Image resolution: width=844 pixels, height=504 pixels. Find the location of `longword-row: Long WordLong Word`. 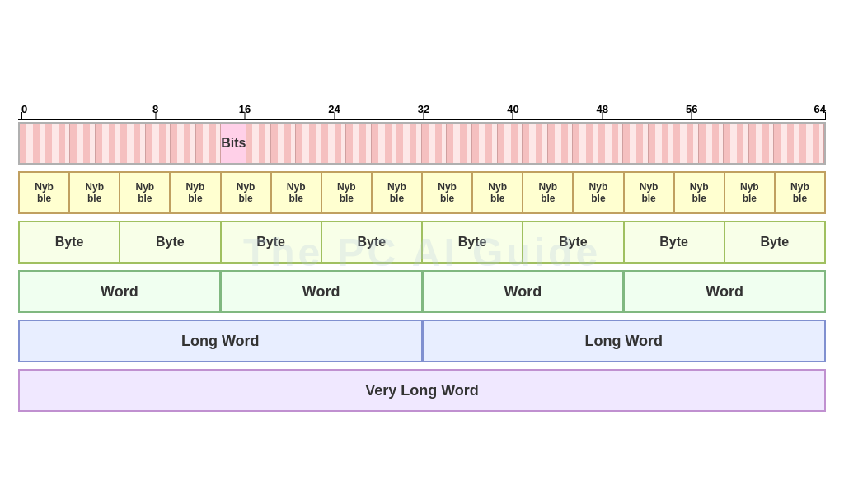

longword-row: Long WordLong Word is located at coordinates (422, 341).